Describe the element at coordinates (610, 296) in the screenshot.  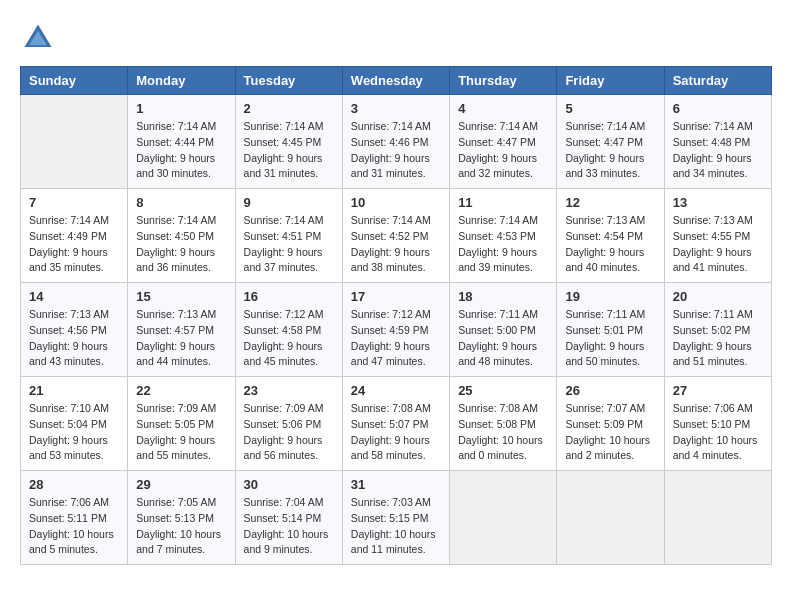
I see `day-number: 19` at that location.